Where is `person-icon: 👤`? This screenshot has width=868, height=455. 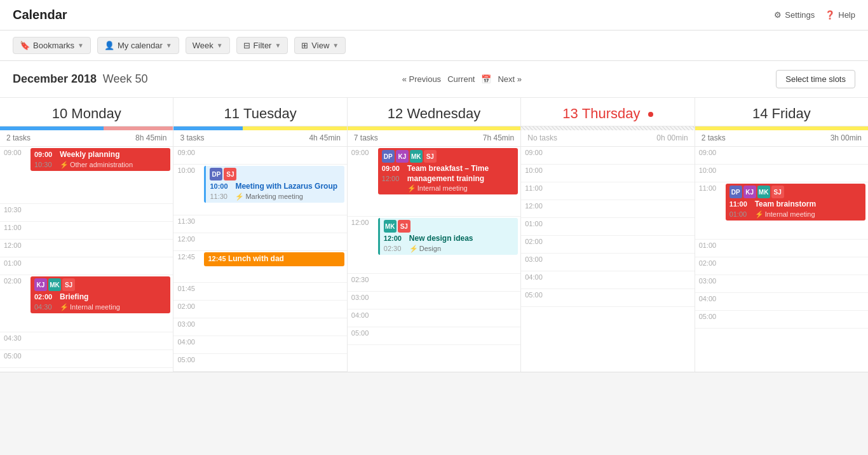 person-icon: 👤 is located at coordinates (109, 46).